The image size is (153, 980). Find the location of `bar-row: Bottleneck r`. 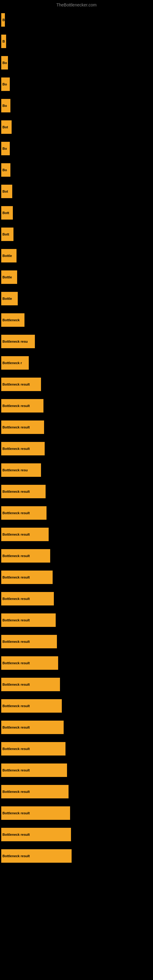

bar-row: Bottleneck r is located at coordinates (76, 363).